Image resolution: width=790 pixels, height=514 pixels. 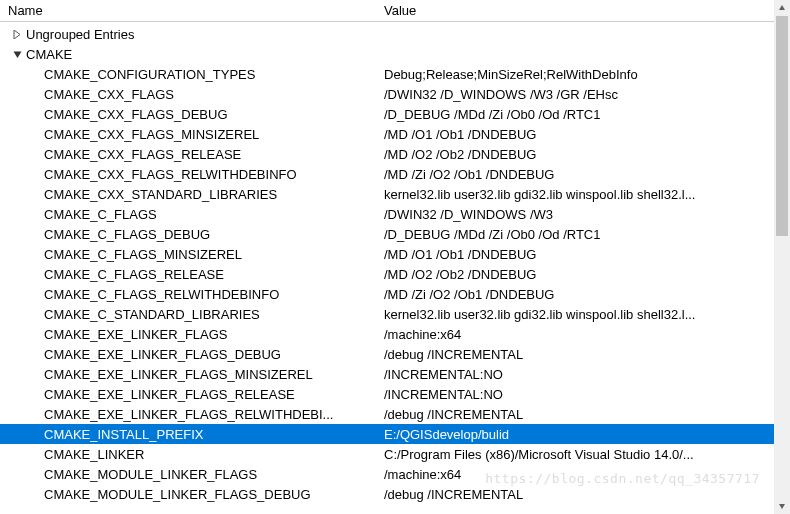 I want to click on table-row: CMAKE_CXX_FLAGS_DEBUG/D_DEBUG /MDd /Zi /…, so click(x=395, y=114).